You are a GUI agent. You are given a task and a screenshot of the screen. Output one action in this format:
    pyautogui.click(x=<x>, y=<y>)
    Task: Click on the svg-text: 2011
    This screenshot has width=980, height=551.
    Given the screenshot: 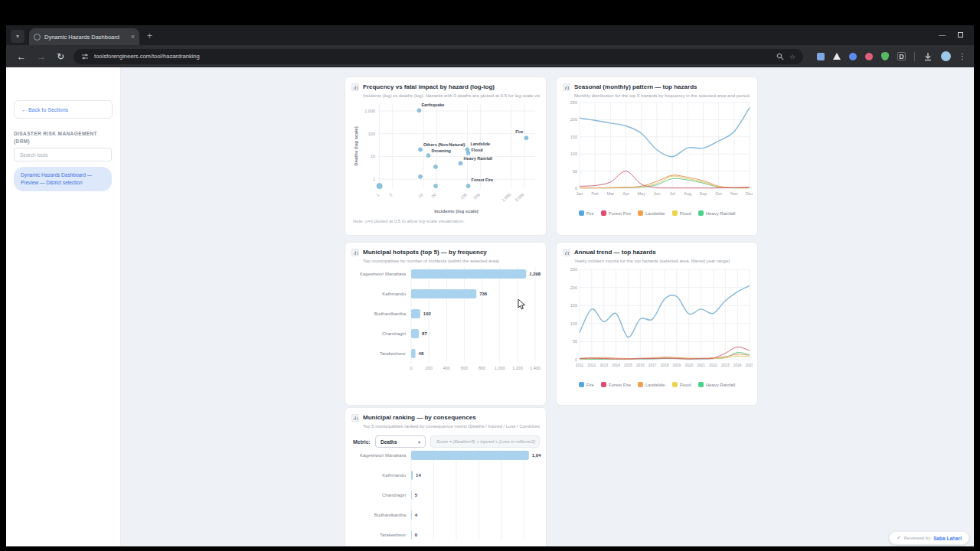 What is the action you would take?
    pyautogui.click(x=580, y=366)
    